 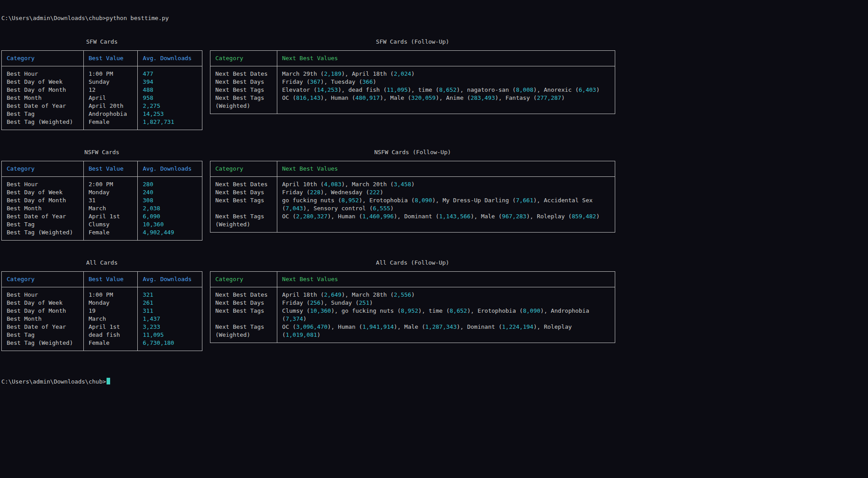 What do you see at coordinates (424, 98) in the screenshot?
I see `value-number: 320,059` at bounding box center [424, 98].